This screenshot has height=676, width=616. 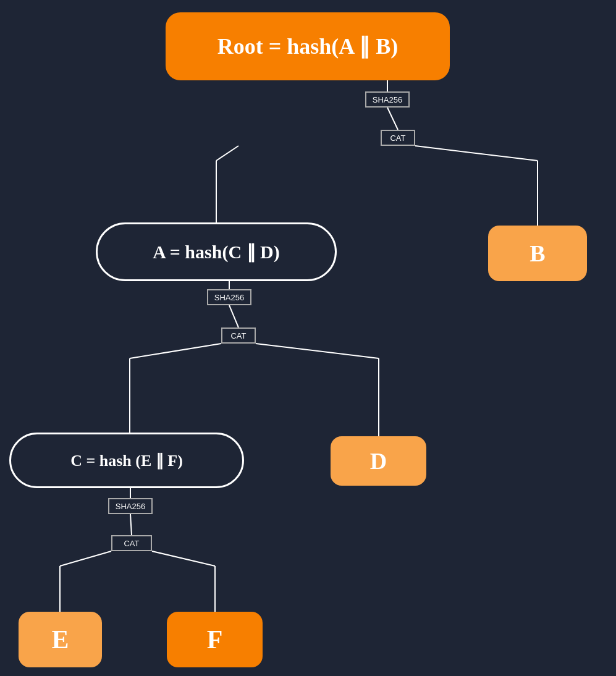 I want to click on cat-label-a: CAT, so click(x=238, y=336).